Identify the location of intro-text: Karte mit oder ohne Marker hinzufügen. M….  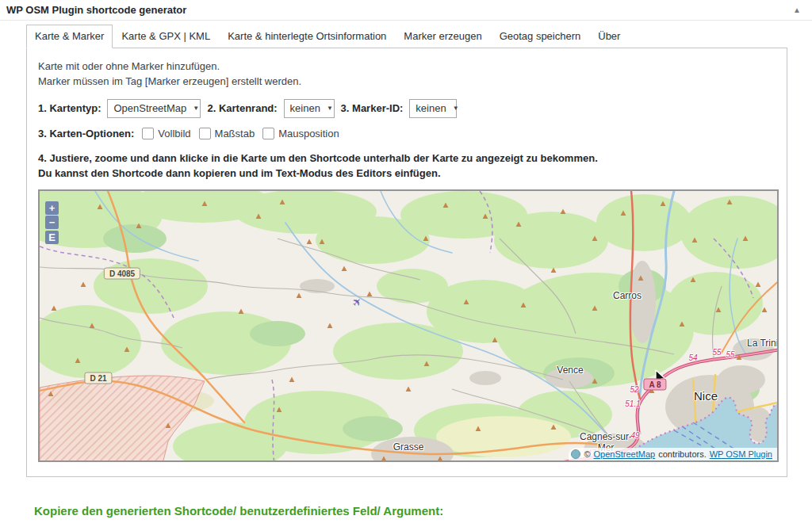
(407, 74).